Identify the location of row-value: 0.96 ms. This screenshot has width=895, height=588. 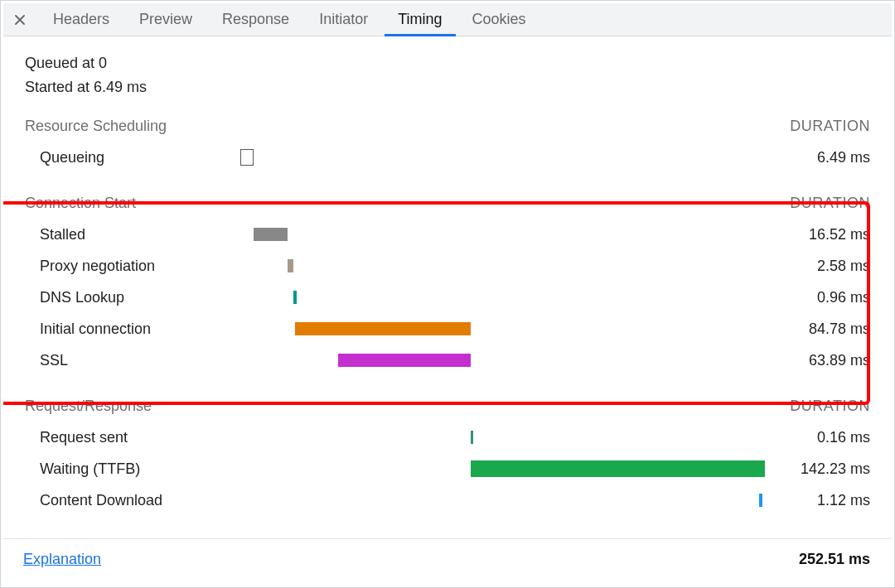
(816, 298).